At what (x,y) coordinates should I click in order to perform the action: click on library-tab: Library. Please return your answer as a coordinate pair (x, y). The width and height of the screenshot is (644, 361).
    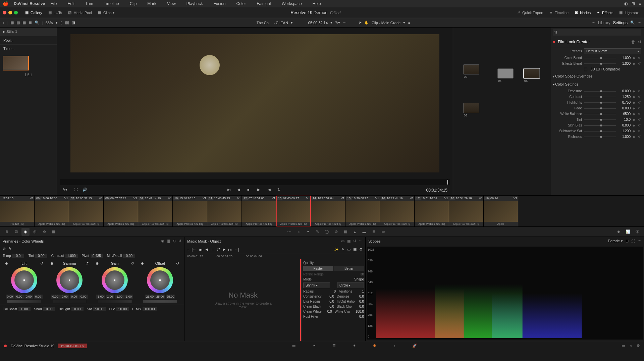
    Looking at the image, I should click on (604, 23).